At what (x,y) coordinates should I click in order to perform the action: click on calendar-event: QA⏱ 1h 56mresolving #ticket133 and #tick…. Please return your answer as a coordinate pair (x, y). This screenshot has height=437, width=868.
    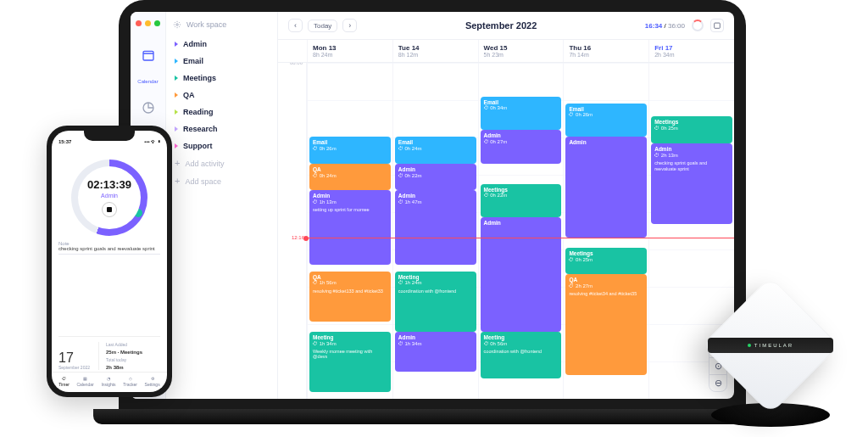
    Looking at the image, I should click on (350, 297).